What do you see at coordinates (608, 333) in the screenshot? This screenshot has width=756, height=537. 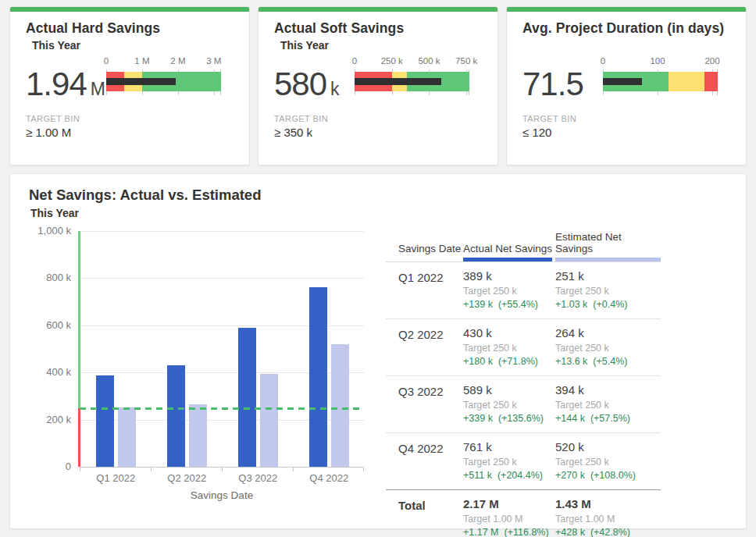 I see `cell-value: 264 k` at bounding box center [608, 333].